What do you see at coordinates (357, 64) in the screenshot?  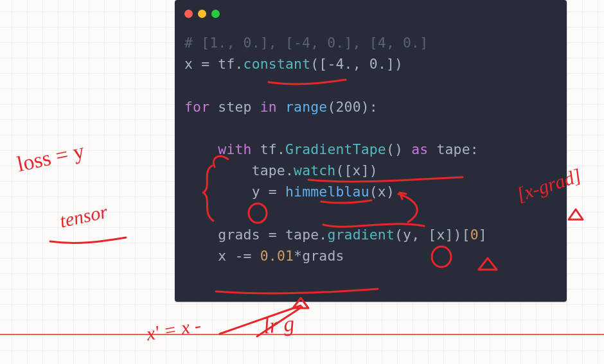 I see `code-token: ([-4., 0.])` at bounding box center [357, 64].